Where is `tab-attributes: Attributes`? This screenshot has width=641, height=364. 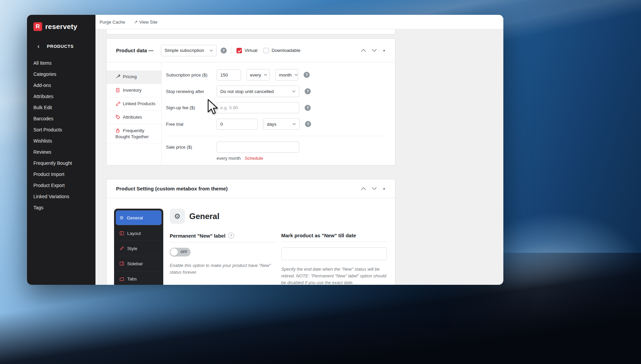 tab-attributes: Attributes is located at coordinates (134, 118).